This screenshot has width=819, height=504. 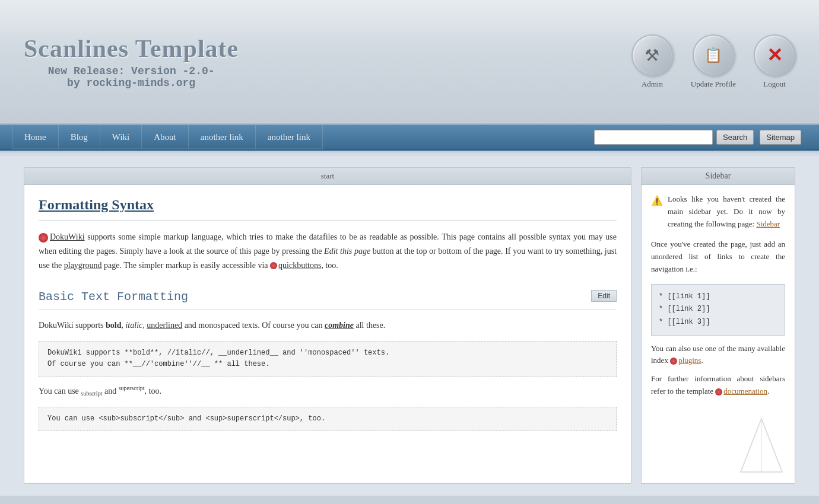 I want to click on sidebar-wrapper: Sidebar ⚠️ Looks like you haven't create…, so click(x=718, y=326).